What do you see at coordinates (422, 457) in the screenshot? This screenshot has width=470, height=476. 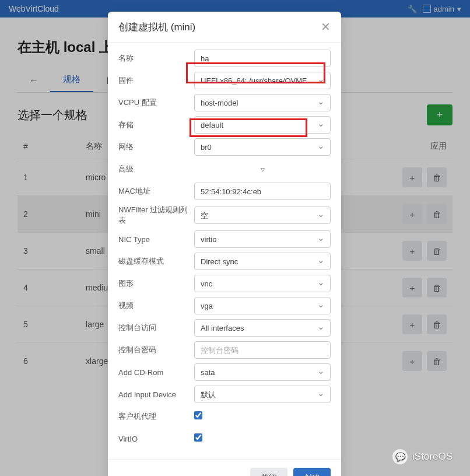 I see `watermark: 💬 iStoreOS` at bounding box center [422, 457].